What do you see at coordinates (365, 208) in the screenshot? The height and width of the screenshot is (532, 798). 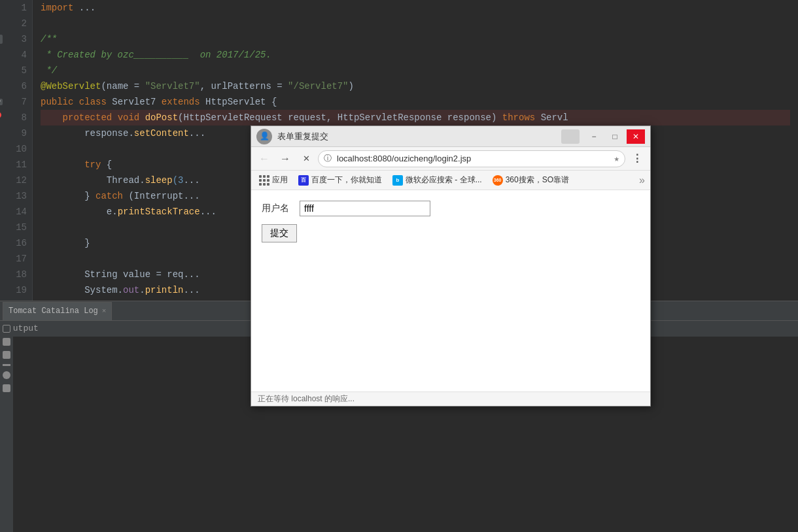 I see `username-input` at bounding box center [365, 208].